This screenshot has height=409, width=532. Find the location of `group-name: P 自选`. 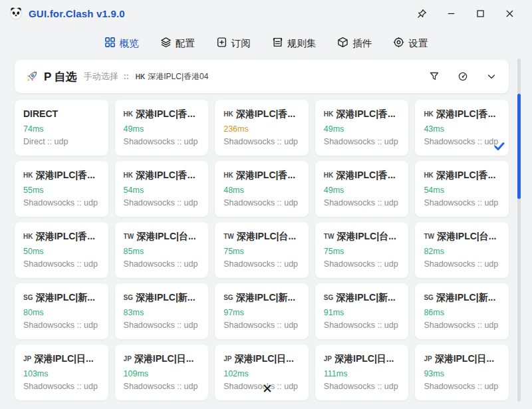

group-name: P 自选 is located at coordinates (61, 77).